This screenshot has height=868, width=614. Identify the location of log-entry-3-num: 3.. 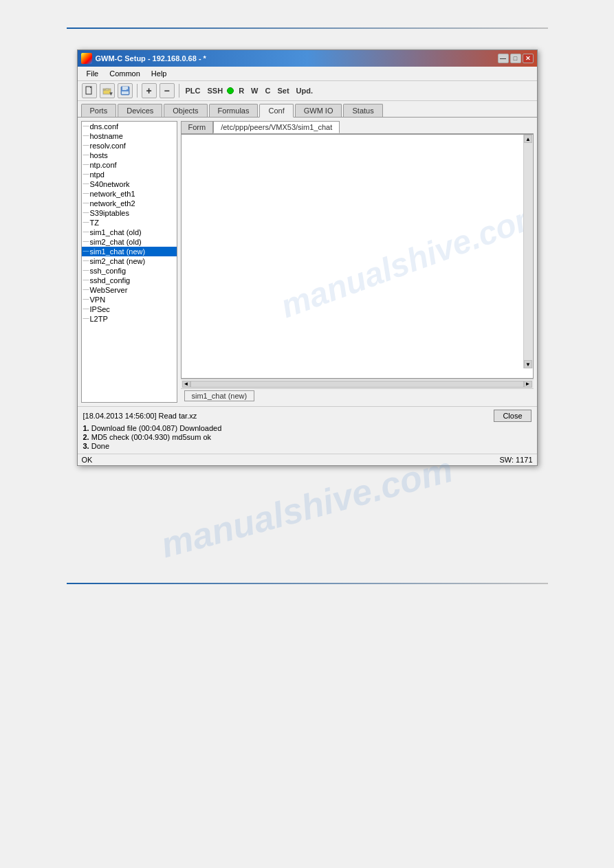
(87, 446).